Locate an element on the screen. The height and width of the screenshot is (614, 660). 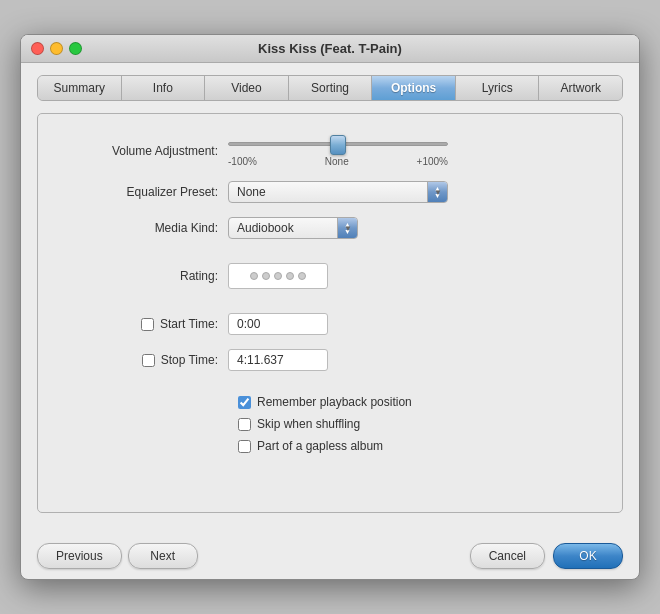
stop-time-checkbox is located at coordinates (148, 360).